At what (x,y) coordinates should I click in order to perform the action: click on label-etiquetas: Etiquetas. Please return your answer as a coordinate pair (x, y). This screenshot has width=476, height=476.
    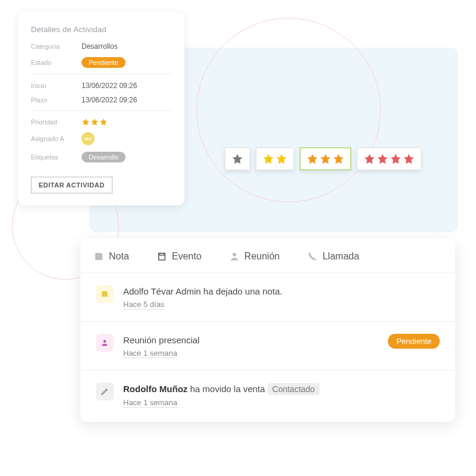
    Looking at the image, I should click on (56, 157).